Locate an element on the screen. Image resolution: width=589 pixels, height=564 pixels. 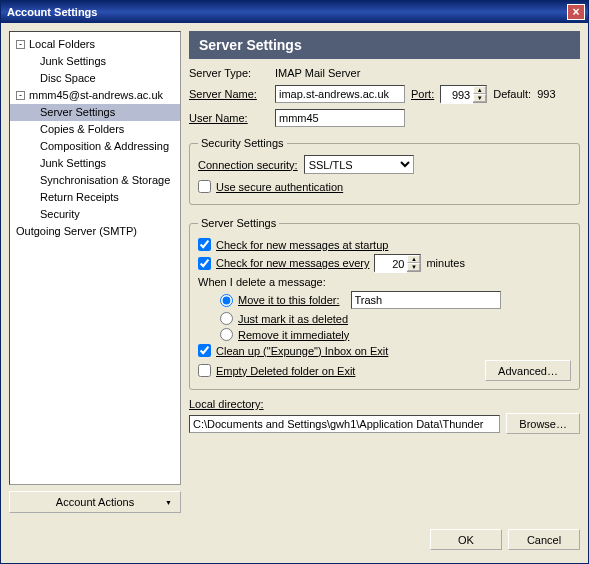
server-legend: Server Settings is located at coordinates (238, 223).